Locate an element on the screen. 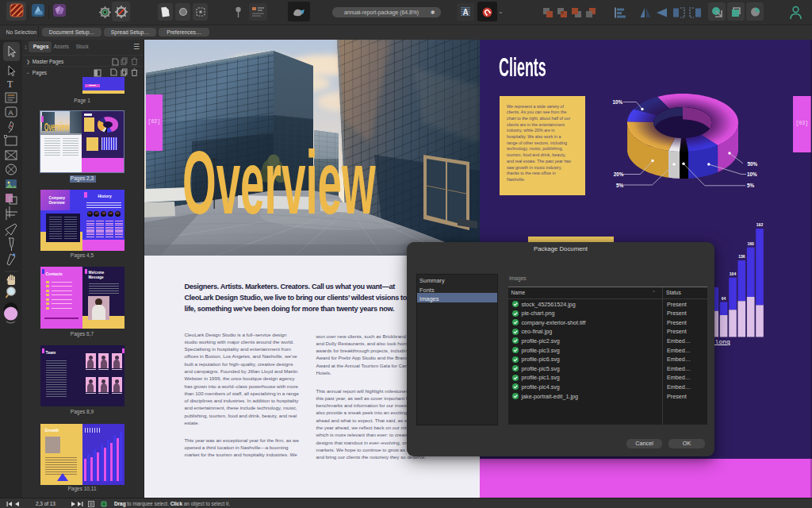  svg-text: 104 is located at coordinates (733, 274).